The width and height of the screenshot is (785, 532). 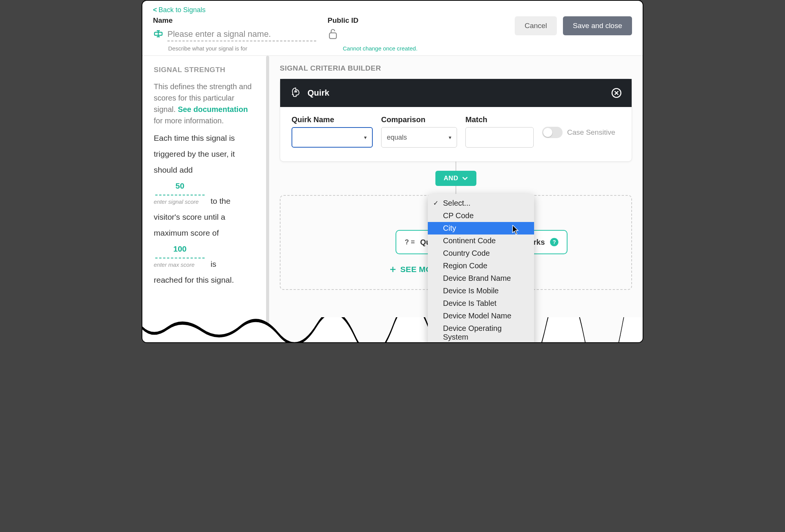 I want to click on criteria-builder-title: SIGNAL CRITERIA BUILDER, so click(x=456, y=68).